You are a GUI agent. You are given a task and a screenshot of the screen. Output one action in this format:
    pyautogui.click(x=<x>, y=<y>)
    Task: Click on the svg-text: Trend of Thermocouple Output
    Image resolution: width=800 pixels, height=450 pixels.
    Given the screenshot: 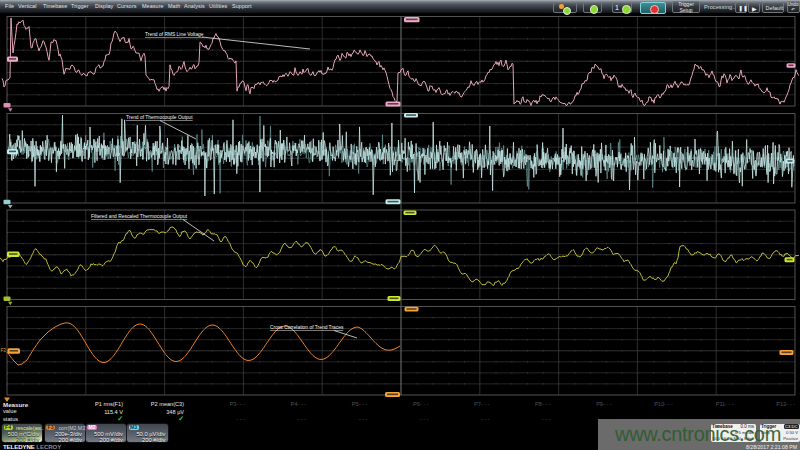 What is the action you would take?
    pyautogui.click(x=160, y=118)
    